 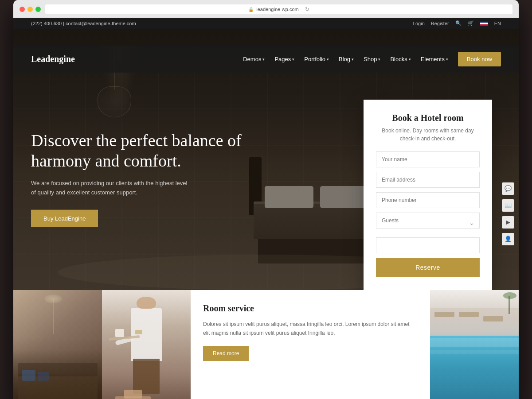 What do you see at coordinates (428, 159) in the screenshot?
I see `name-input` at bounding box center [428, 159].